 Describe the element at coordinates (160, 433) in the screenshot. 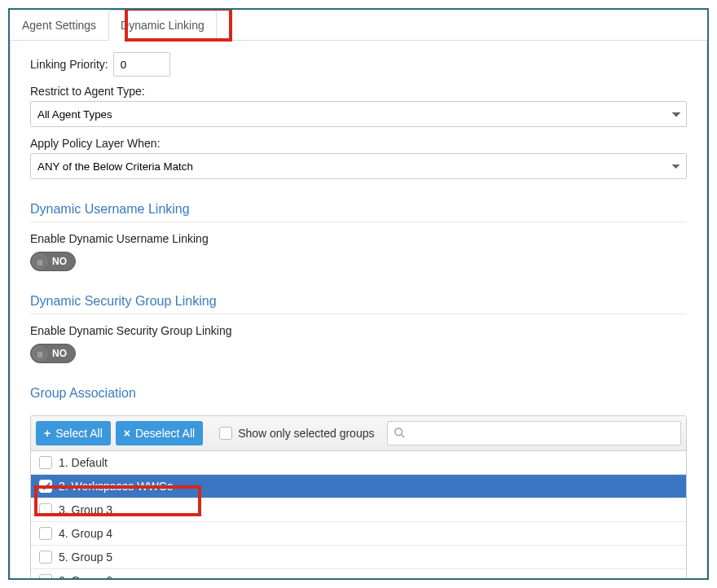

I see `deselect-all-button: × Deselect All` at that location.